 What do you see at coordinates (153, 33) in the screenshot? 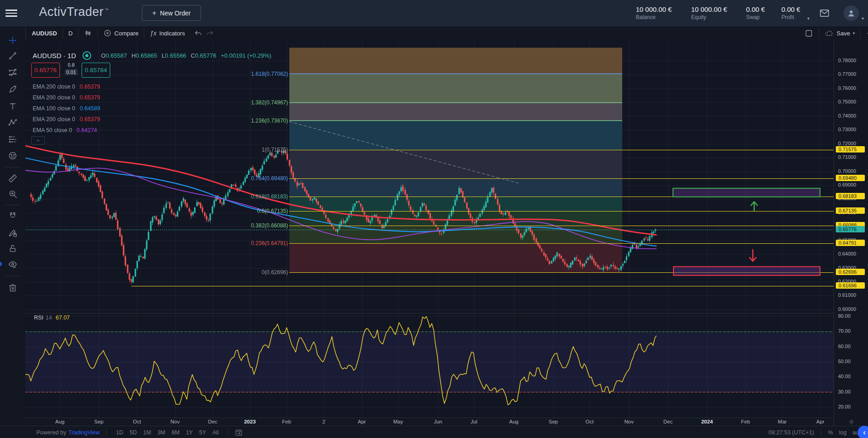
I see `fx-icon: ƒx` at bounding box center [153, 33].